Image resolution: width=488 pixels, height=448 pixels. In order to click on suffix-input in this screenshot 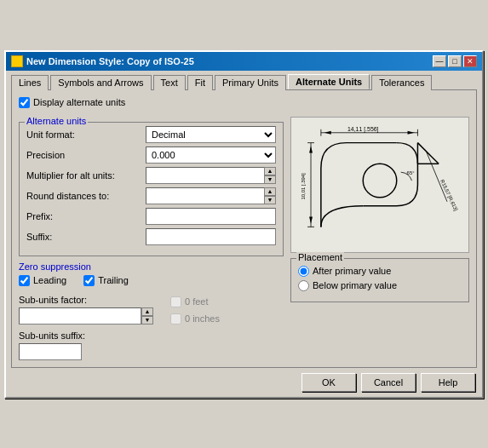, I will do `click(211, 237)`.